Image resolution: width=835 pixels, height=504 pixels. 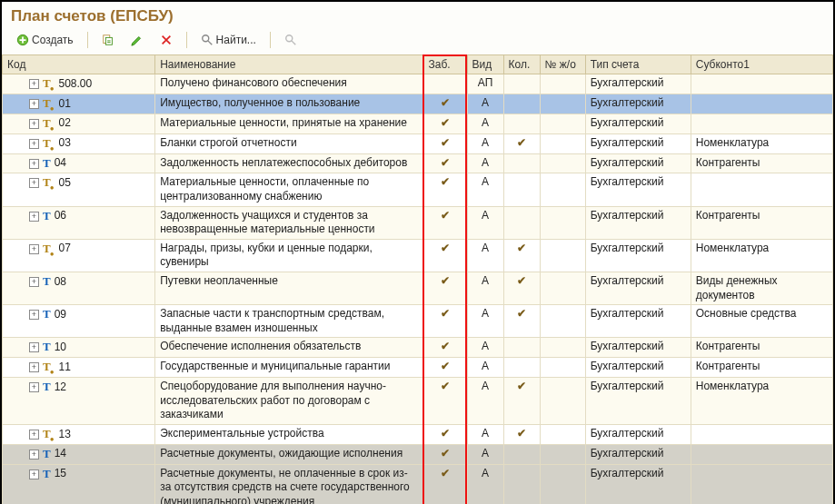 I want to click on col-vid: Вид, so click(x=485, y=65).